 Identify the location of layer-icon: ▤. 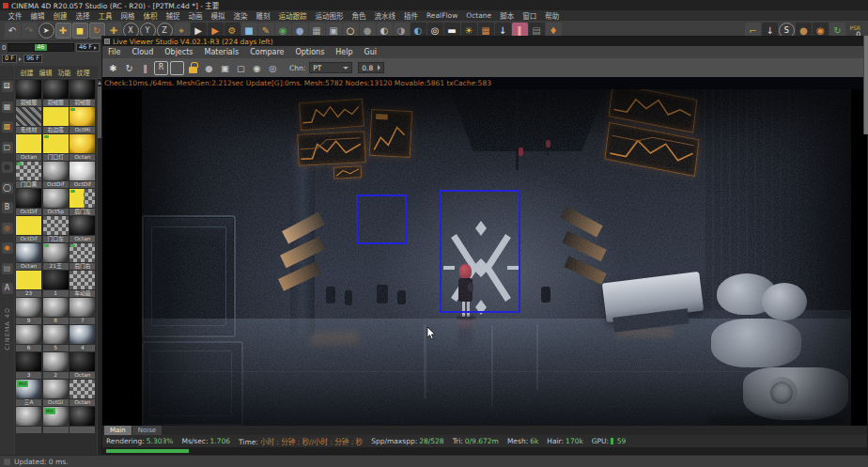
(8, 269).